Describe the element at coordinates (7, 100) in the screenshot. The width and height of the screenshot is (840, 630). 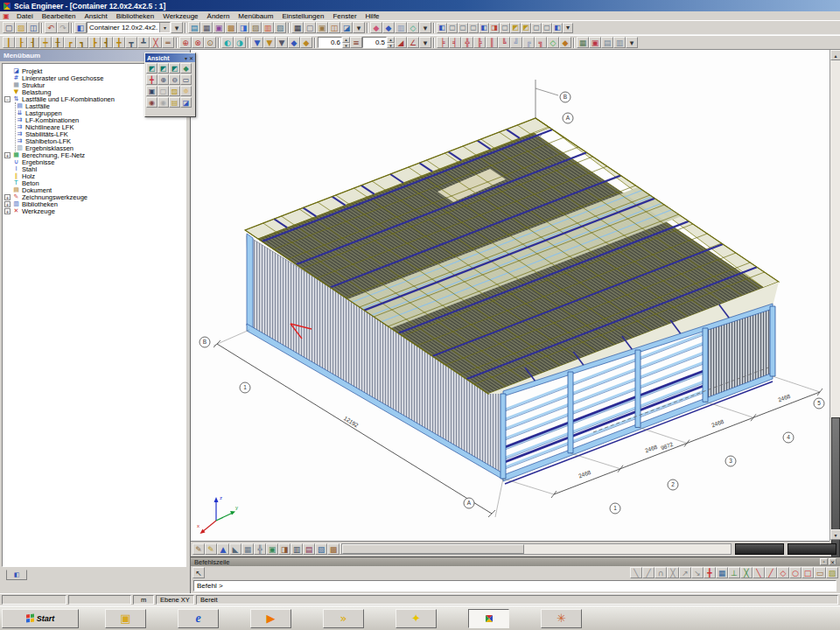
I see `collapse-icon: −` at that location.